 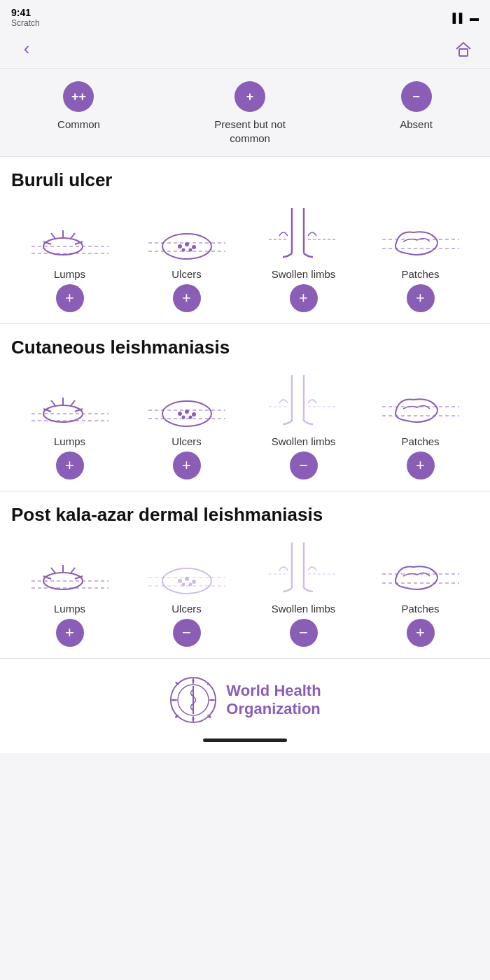 What do you see at coordinates (70, 633) in the screenshot?
I see `symptom-btn-pkdl-lumps: +` at bounding box center [70, 633].